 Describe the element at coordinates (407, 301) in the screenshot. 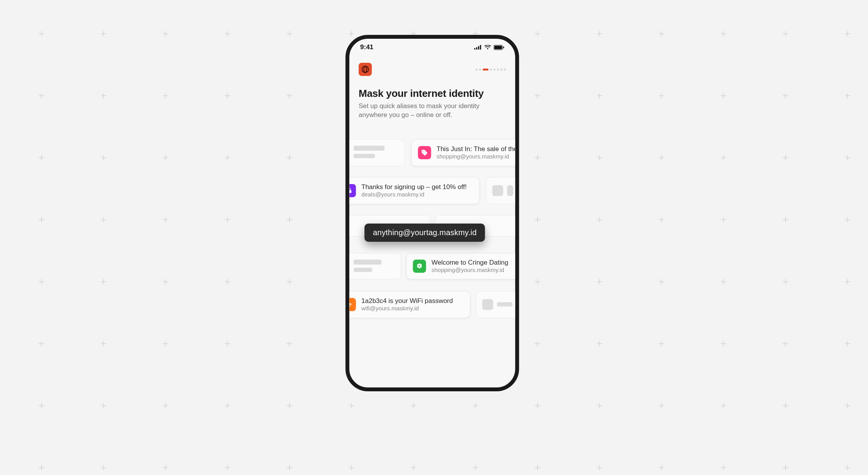

I see `card-title: 1a2b3c4 is your WiFi password` at that location.